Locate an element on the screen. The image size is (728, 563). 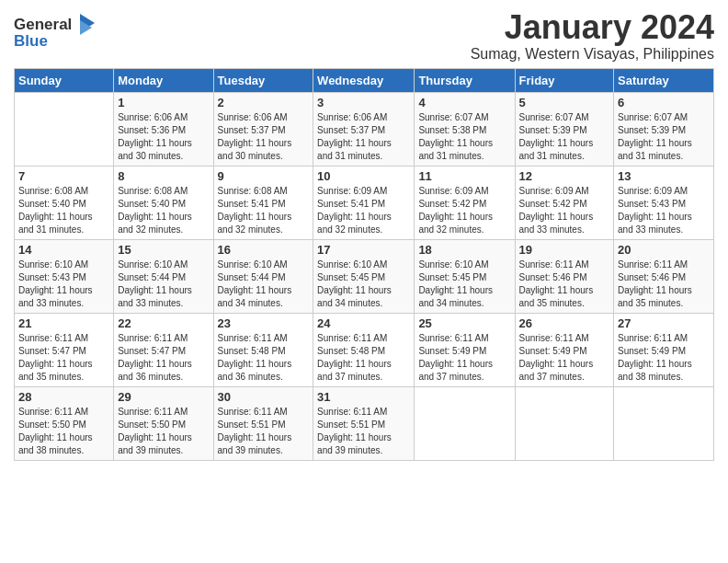
day-info: Sunrise: 6:11 AMSunset: 5:49 PMDaylight:… is located at coordinates (564, 358).